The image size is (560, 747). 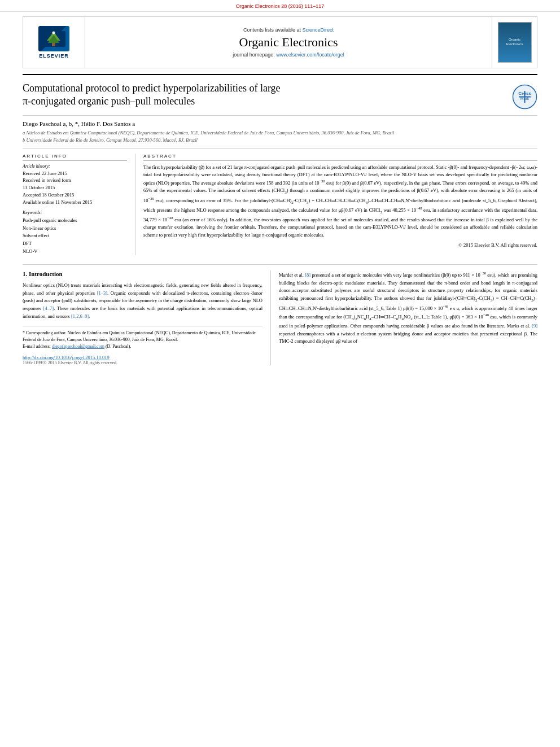 What do you see at coordinates (54, 38) in the screenshot?
I see `elsevier-logo-icon` at bounding box center [54, 38].